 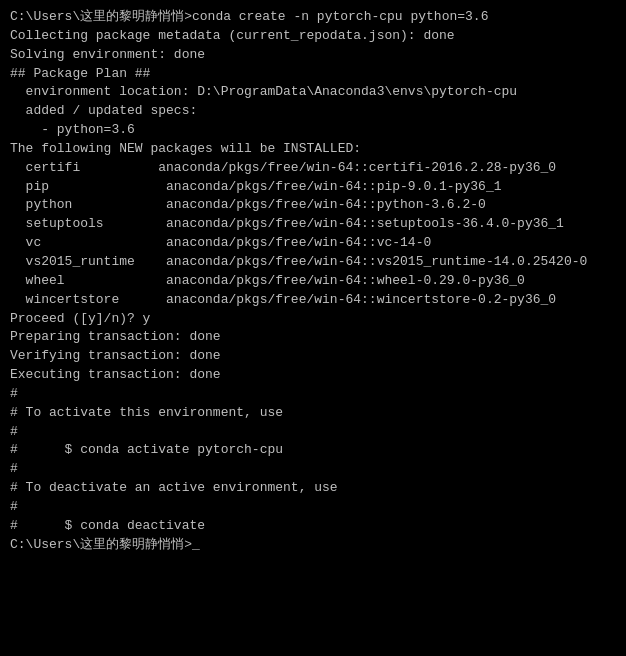 I want to click on cmd-prompt: C:\Users\这里的黎明静悄悄>conda create -n pytorc…, so click(x=313, y=18).